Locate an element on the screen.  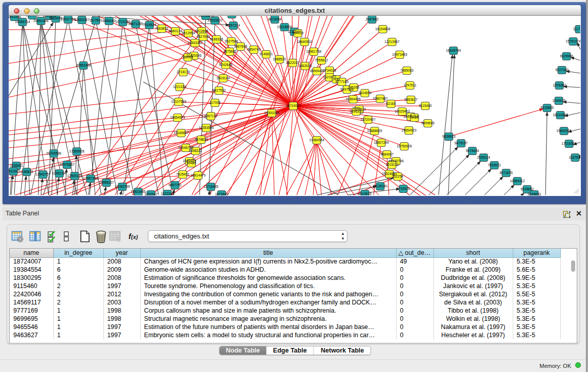
svg-text: 8912954 is located at coordinates (188, 33).